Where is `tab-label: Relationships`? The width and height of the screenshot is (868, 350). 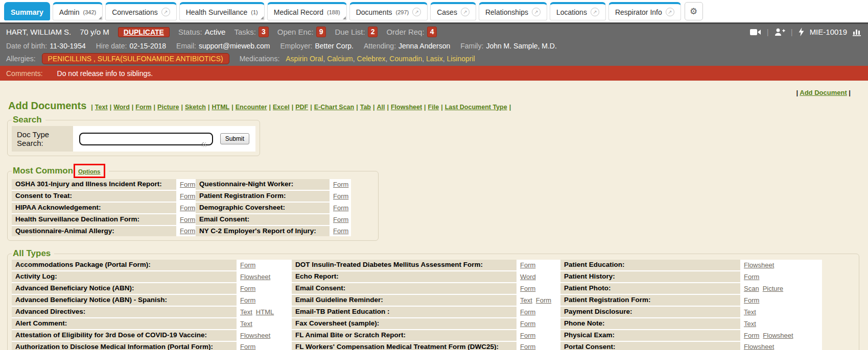 tab-label: Relationships is located at coordinates (507, 12).